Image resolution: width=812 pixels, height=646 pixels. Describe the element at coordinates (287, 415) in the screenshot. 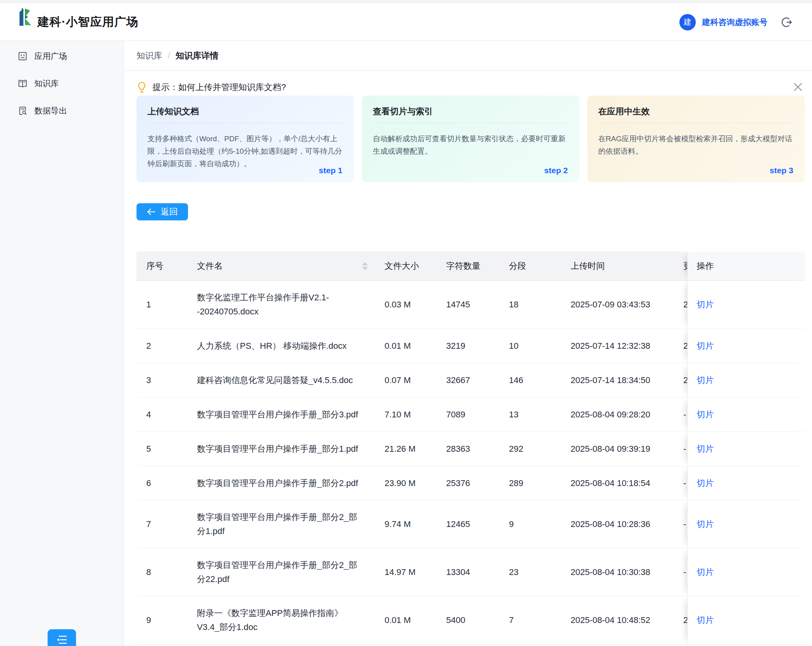

I see `cell-file-name: 数字项目管理平台用户操作手册_部分3.pdf` at that location.